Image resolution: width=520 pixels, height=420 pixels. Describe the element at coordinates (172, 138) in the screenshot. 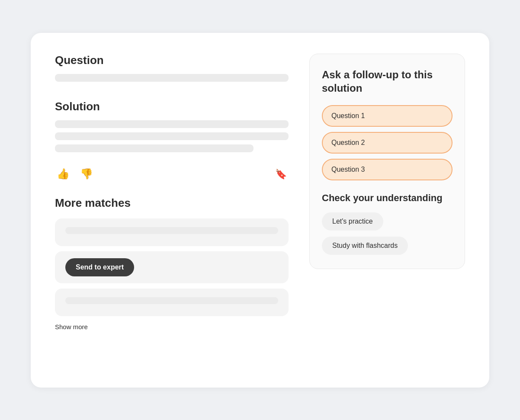

I see `solution-skeleton` at that location.